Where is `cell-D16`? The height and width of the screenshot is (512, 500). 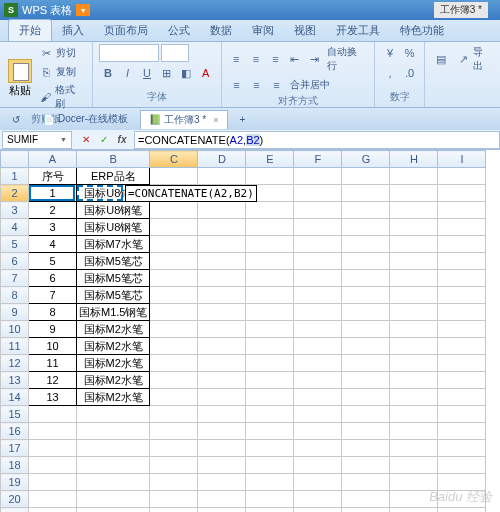 cell-D16 is located at coordinates (222, 432).